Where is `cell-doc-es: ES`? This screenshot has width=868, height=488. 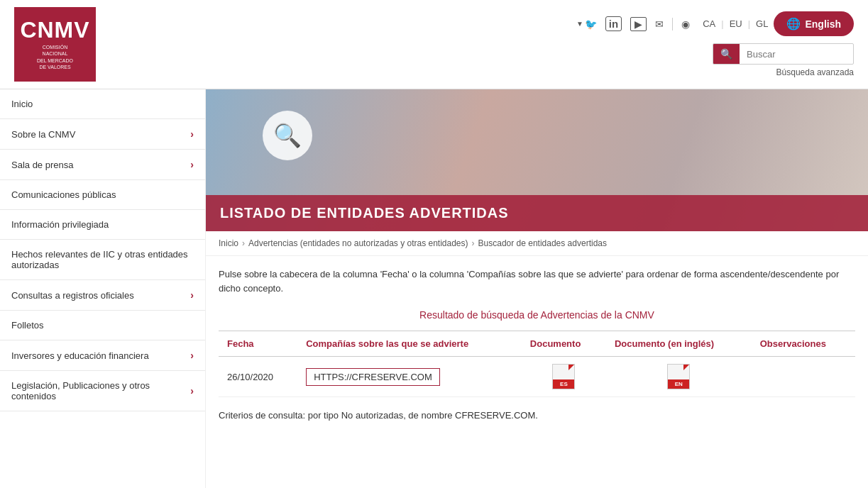
cell-doc-es: ES is located at coordinates (564, 377).